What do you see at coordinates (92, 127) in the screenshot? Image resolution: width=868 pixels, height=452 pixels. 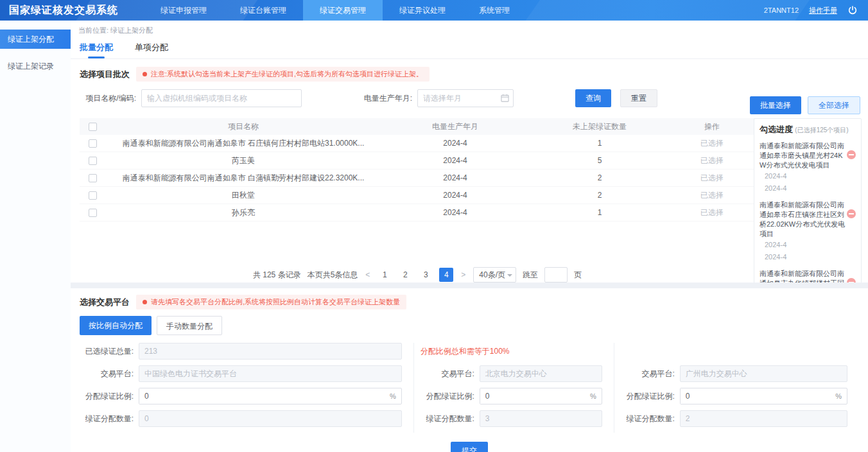 I see `select-all-checkbox` at bounding box center [92, 127].